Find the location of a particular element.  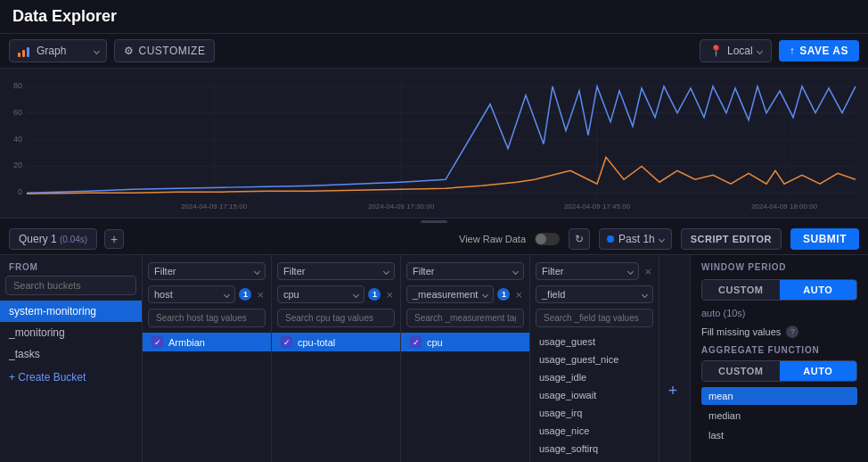

filter-field-field: _field is located at coordinates (594, 297).